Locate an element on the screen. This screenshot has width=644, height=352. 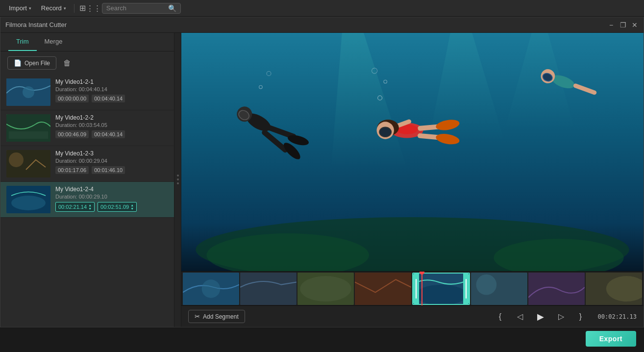
start-time-spinner: ▲ ▼ is located at coordinates (90, 207).